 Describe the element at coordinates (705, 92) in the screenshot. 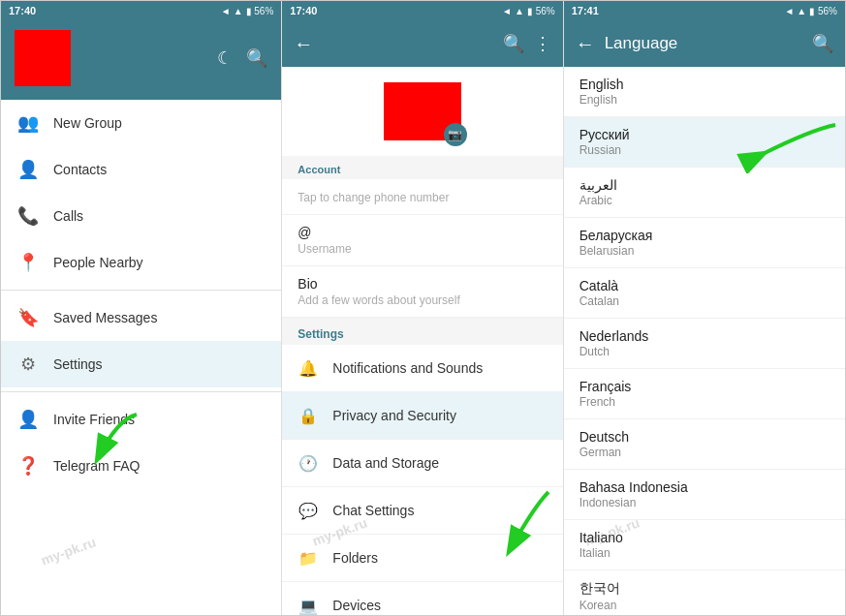

I see `lang-item-english: English English` at that location.